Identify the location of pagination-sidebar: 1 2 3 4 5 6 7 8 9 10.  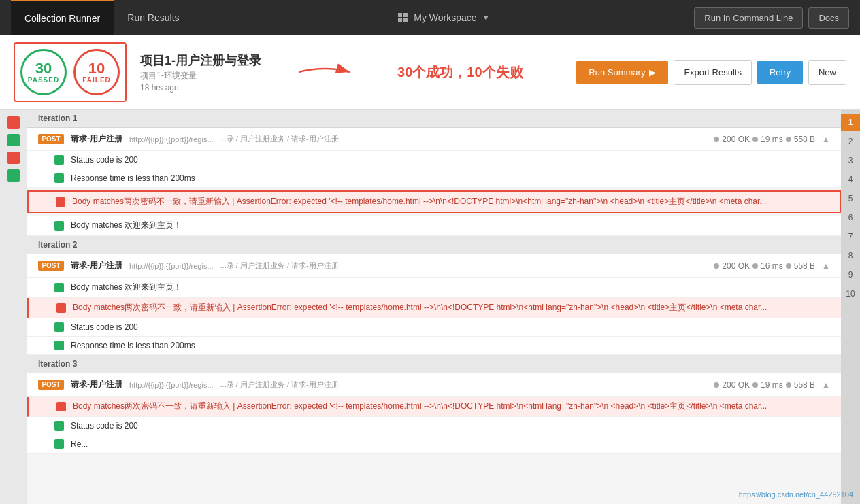
(850, 307).